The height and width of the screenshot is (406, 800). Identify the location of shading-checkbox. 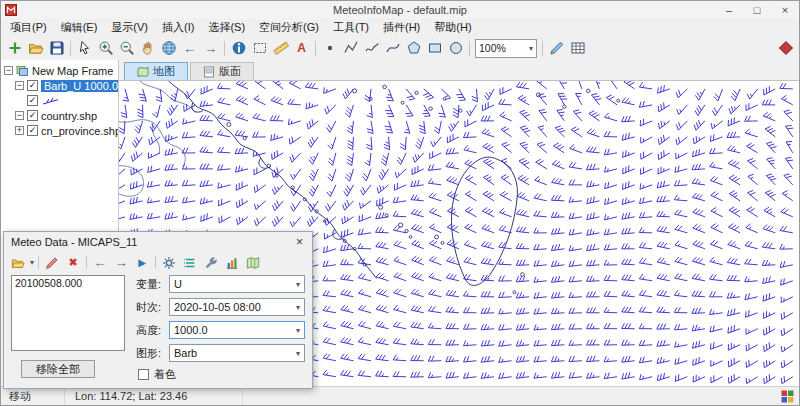
(144, 374).